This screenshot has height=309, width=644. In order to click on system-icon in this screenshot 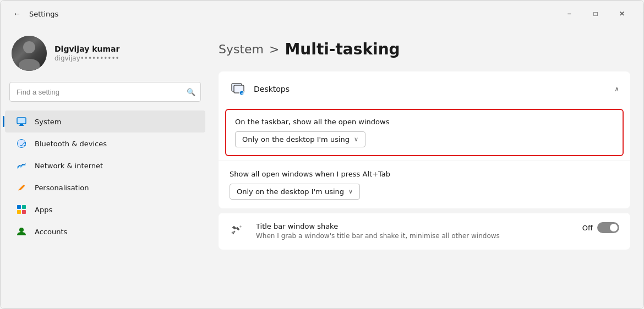, I will do `click(21, 122)`.